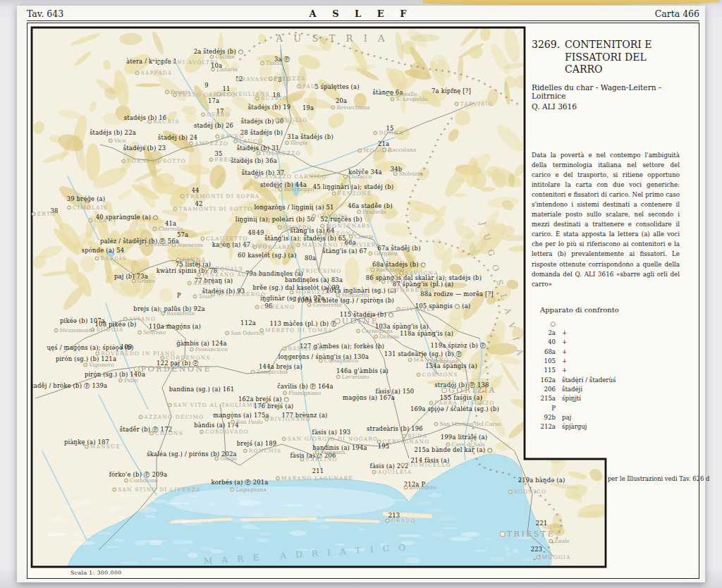  What do you see at coordinates (606, 353) in the screenshot?
I see `apparato-row: 68a+` at bounding box center [606, 353].